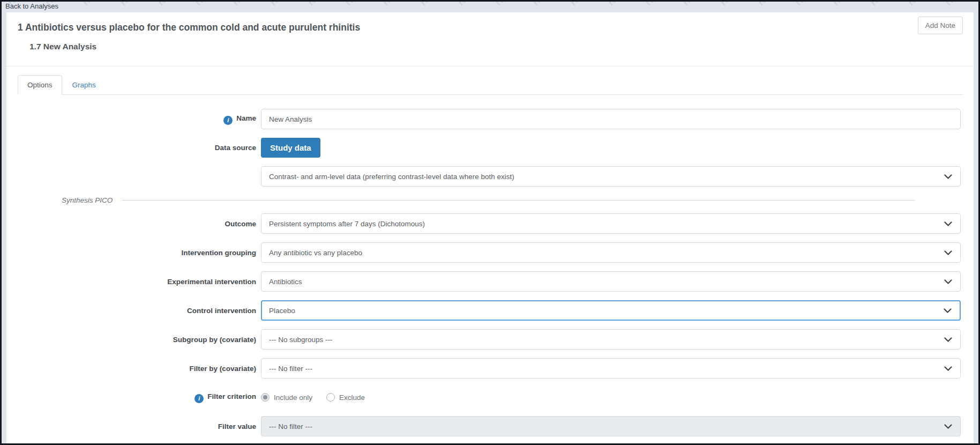 The height and width of the screenshot is (445, 980). What do you see at coordinates (346, 397) in the screenshot?
I see `radio-option-exclude: Exclude` at bounding box center [346, 397].